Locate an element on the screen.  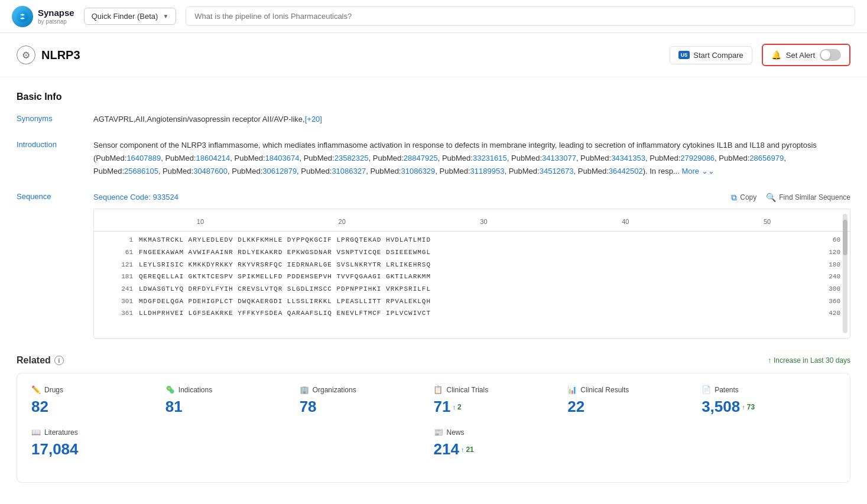
seq-line-4: 181 QEREQELLAI GKTKTCESPV SPIKMELLFD PDD… is located at coordinates (472, 277).